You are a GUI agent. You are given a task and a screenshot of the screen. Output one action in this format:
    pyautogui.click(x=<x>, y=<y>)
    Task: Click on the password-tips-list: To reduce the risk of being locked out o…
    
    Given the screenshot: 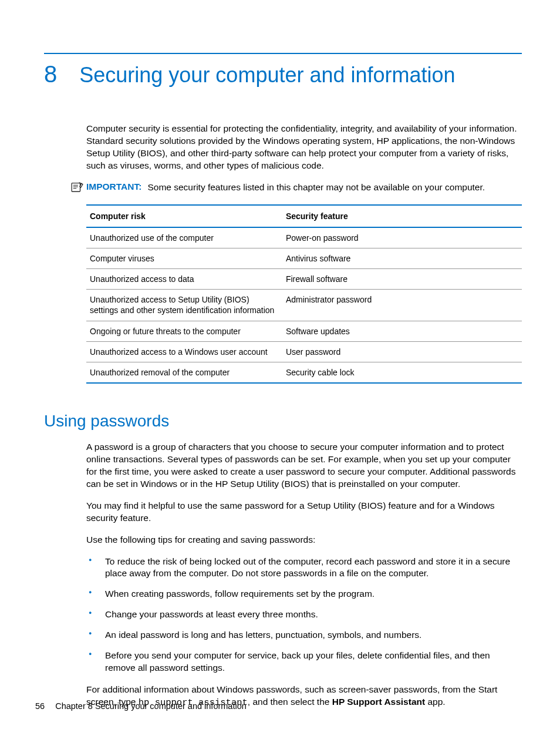 What is the action you would take?
    pyautogui.click(x=304, y=615)
    